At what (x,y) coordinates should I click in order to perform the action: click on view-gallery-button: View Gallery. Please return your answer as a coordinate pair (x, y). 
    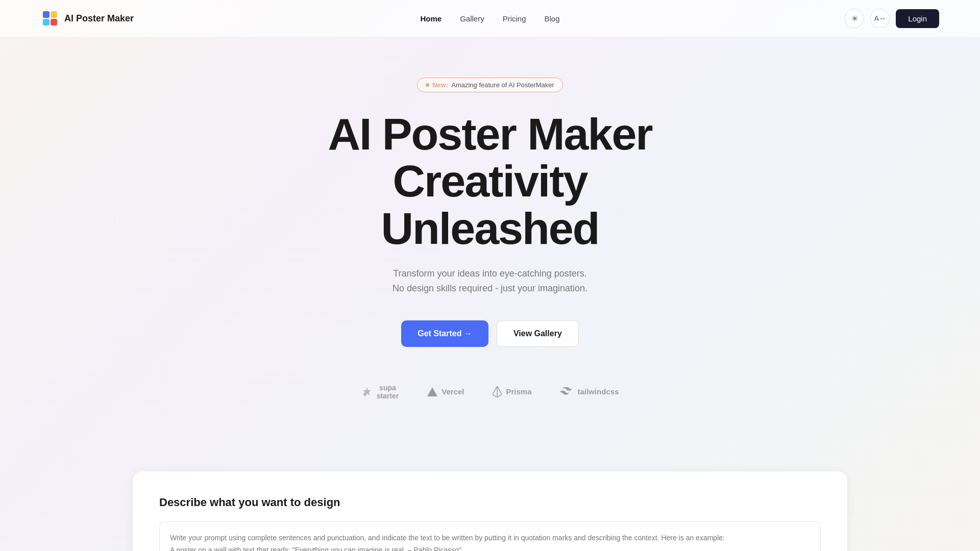
    Looking at the image, I should click on (538, 334).